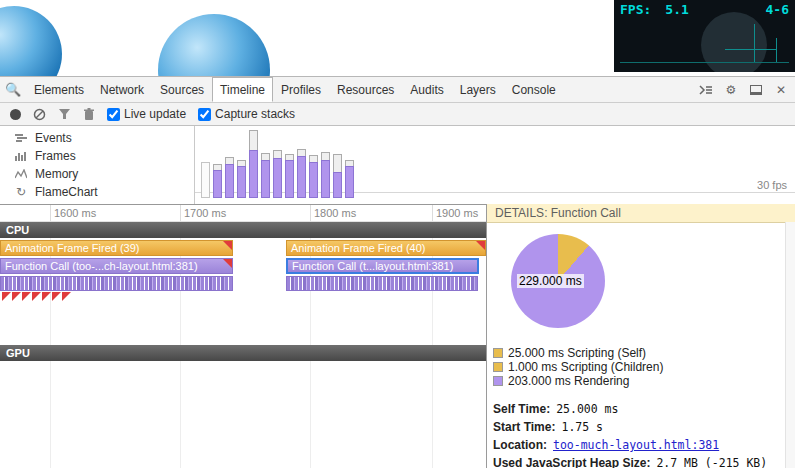 This screenshot has width=795, height=468. What do you see at coordinates (568, 381) in the screenshot?
I see `legend-label: 203.000 ms Rendering` at bounding box center [568, 381].